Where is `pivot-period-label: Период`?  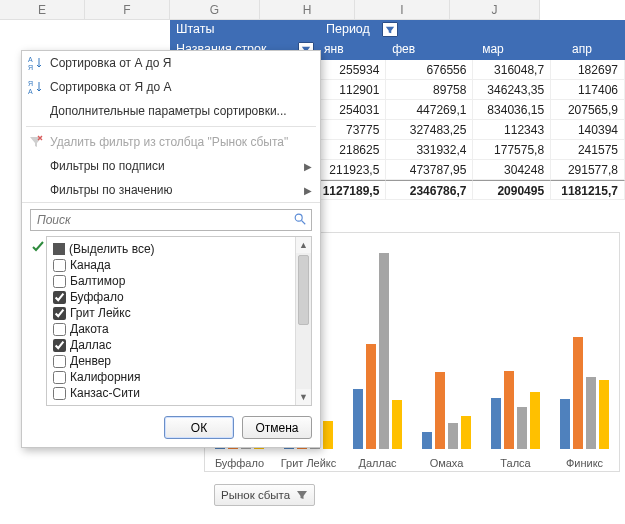 pivot-period-label: Период is located at coordinates (348, 29).